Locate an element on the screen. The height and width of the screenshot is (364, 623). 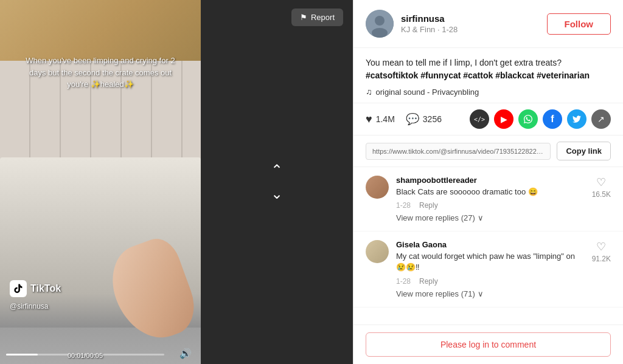
comment-like: ♡ 16.5K is located at coordinates (601, 199).